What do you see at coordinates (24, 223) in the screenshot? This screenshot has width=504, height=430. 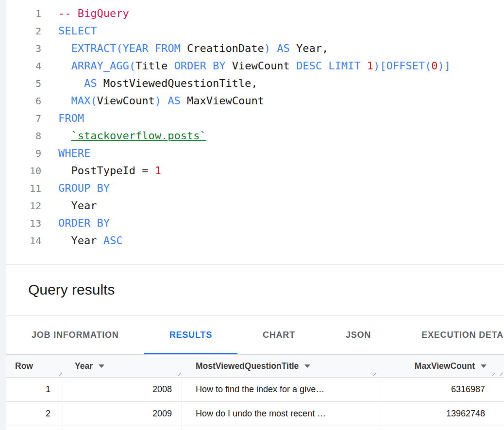 I see `line-number: 13` at bounding box center [24, 223].